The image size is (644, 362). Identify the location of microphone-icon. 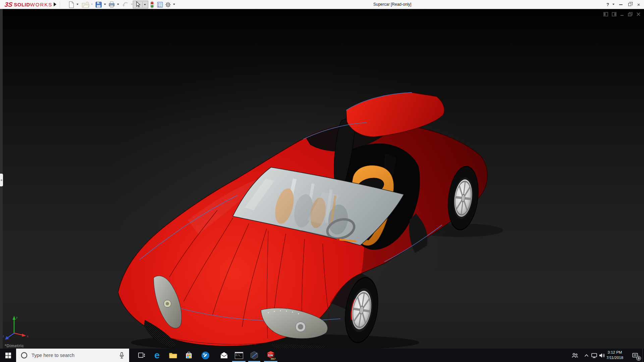
(122, 355).